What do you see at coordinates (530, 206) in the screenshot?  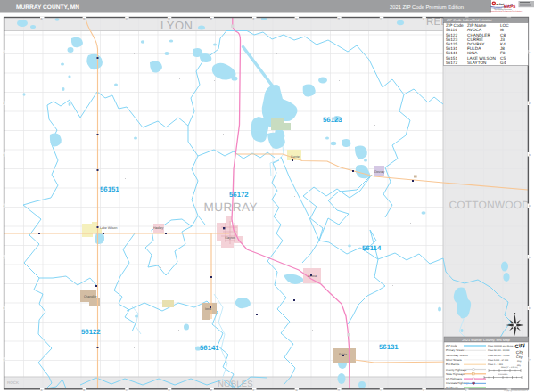 I see `svg-text: 4` at bounding box center [530, 206].